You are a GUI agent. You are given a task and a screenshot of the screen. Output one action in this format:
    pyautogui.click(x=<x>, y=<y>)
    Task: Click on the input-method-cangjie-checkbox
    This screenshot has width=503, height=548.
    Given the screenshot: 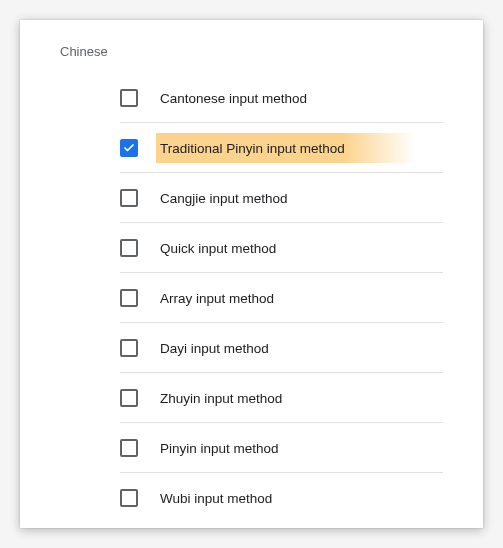 What is the action you would take?
    pyautogui.click(x=129, y=198)
    